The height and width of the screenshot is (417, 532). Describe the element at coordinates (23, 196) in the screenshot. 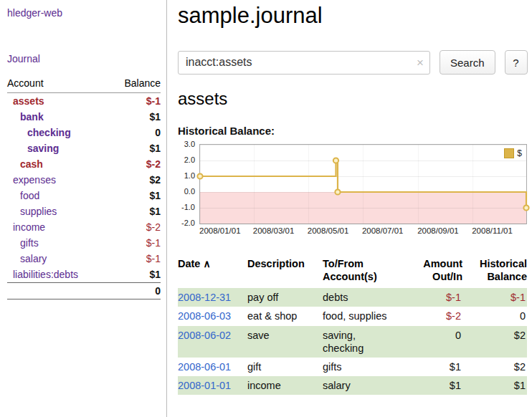

I see `account-link: food` at that location.